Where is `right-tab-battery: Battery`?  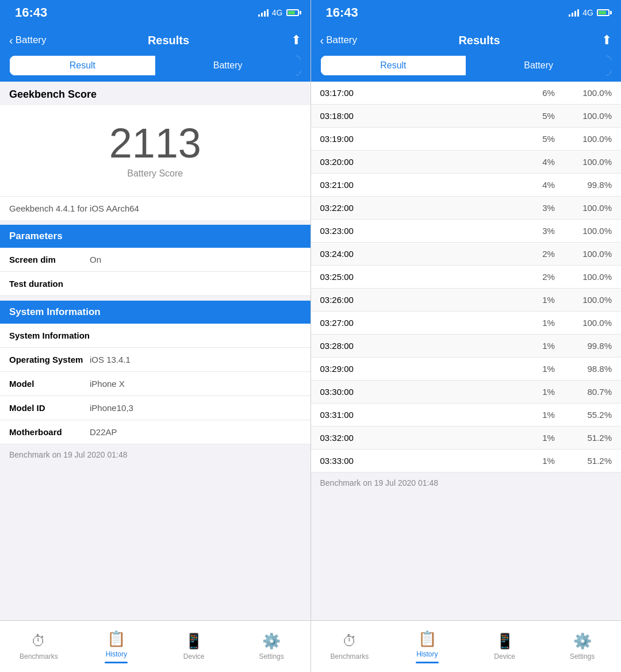 right-tab-battery: Battery is located at coordinates (538, 66).